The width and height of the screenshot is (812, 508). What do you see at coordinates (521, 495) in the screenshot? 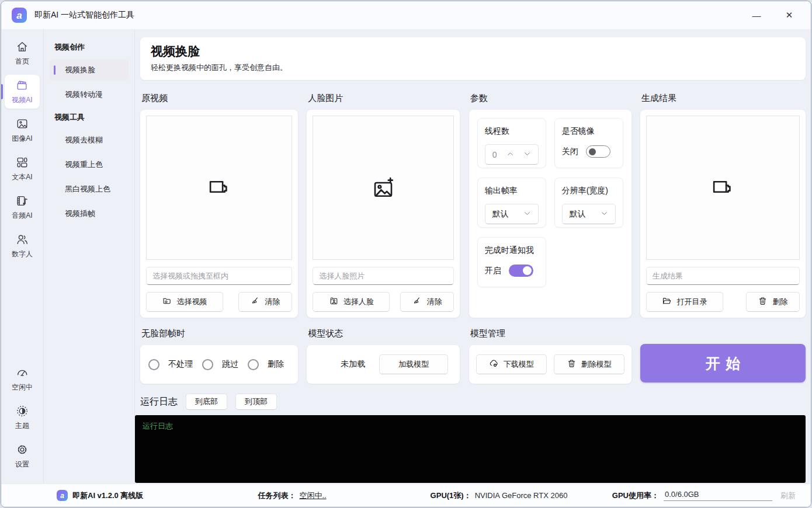
I see `gpu-name: NVIDIA GeForce RTX 2060` at bounding box center [521, 495].